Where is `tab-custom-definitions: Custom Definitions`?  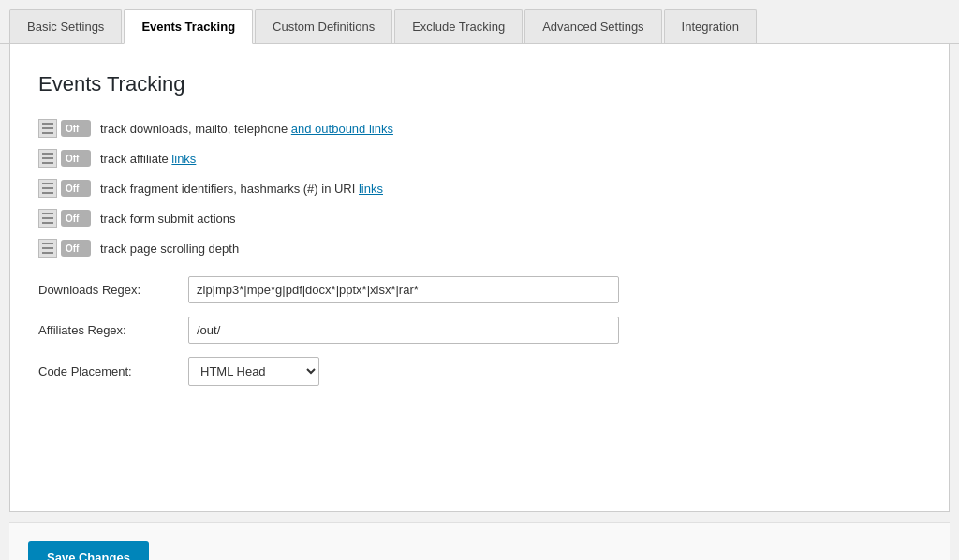
tab-custom-definitions: Custom Definitions is located at coordinates (324, 26).